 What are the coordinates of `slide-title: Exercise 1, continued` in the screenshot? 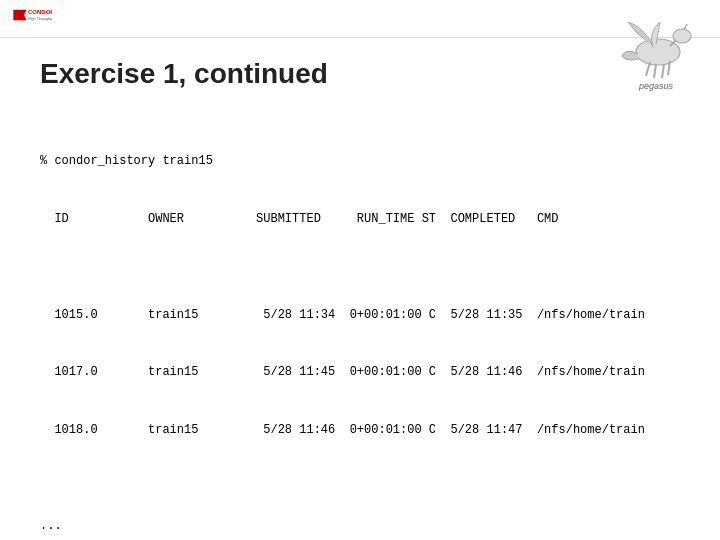 It's located at (360, 74).